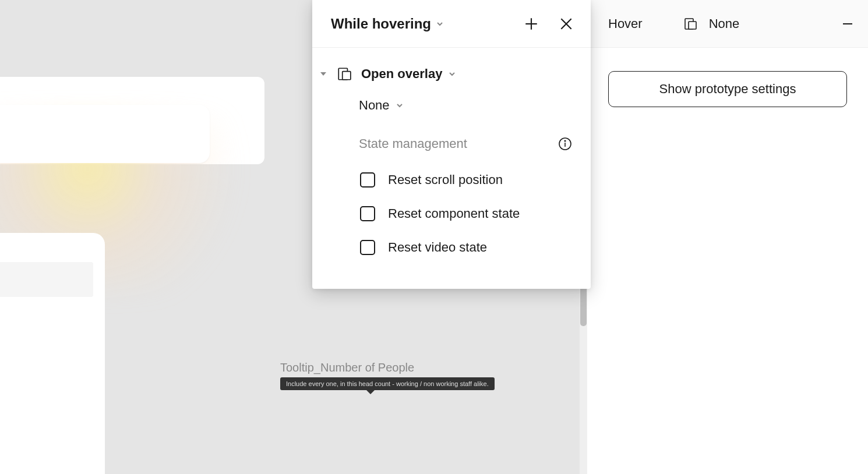  I want to click on show-prototype-settings-button: Show prototype settings, so click(728, 89).